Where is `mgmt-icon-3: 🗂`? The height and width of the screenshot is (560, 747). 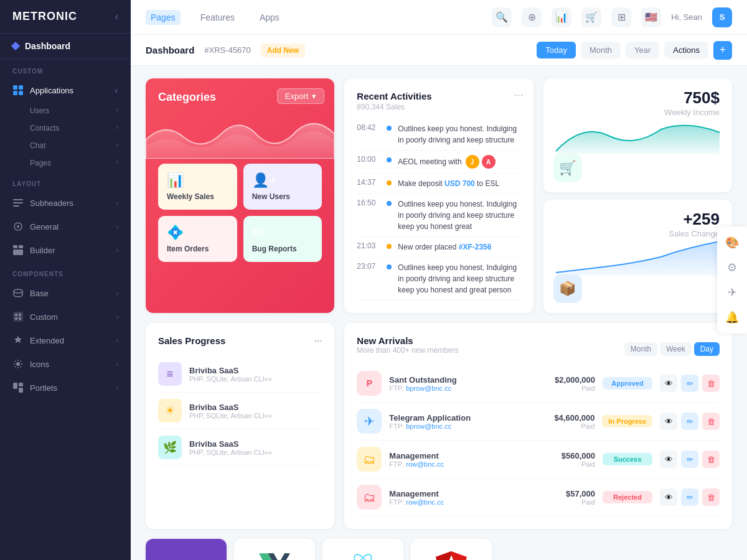
mgmt-icon-3: 🗂 is located at coordinates (369, 459).